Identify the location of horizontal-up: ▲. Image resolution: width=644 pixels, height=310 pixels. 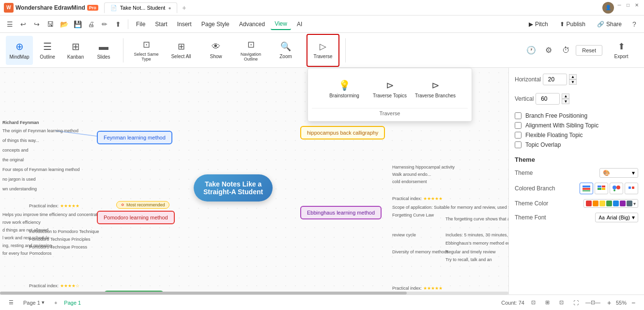
(573, 77).